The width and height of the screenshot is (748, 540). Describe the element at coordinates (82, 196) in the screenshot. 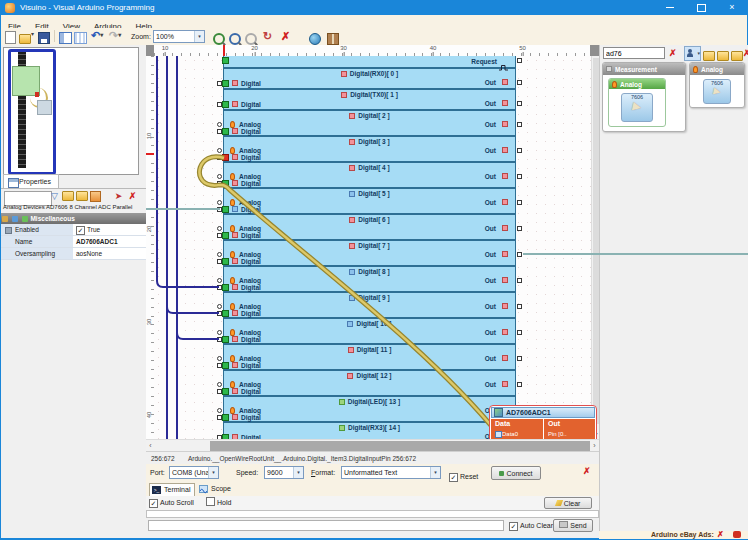

I see `collapse-folder-icon` at that location.